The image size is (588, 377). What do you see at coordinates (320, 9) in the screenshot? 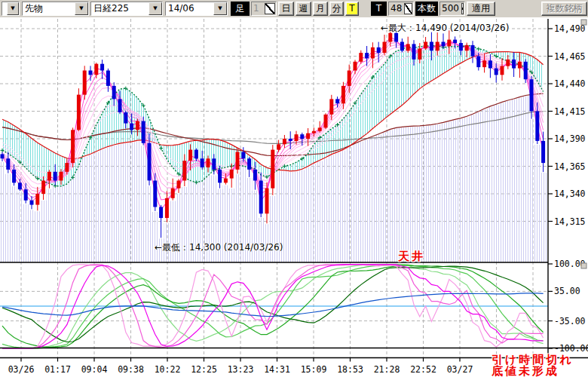
I see `period-month-button: 月` at bounding box center [320, 9].